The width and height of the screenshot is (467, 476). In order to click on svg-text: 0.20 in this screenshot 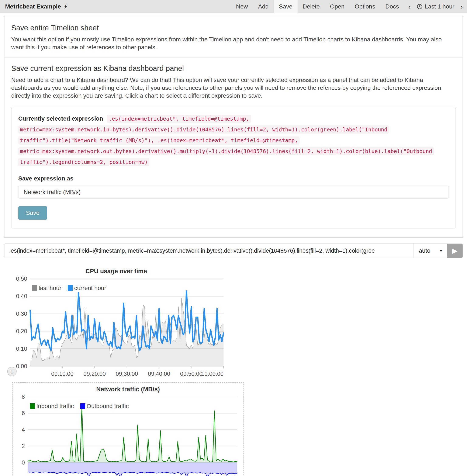, I will do `click(22, 331)`.